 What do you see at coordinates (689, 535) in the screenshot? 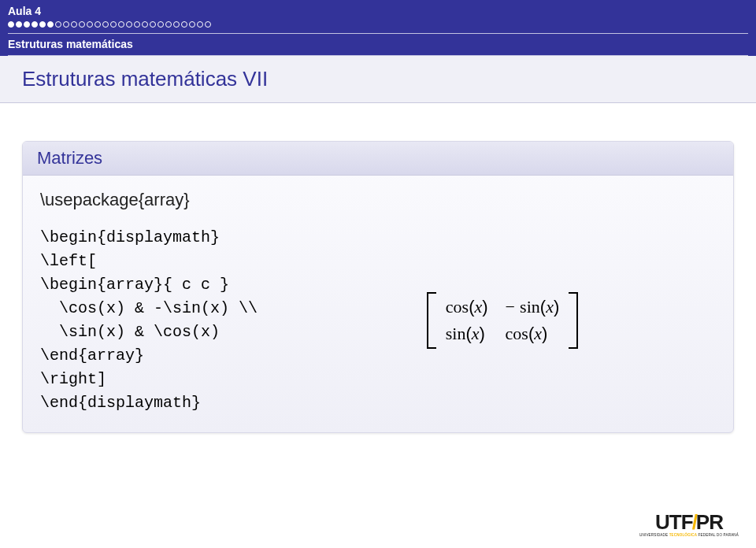
I see `logo-subtitle: UNIVERSIDADE TECNOLÓGICA FEDERAL DO PARA…` at bounding box center [689, 535].